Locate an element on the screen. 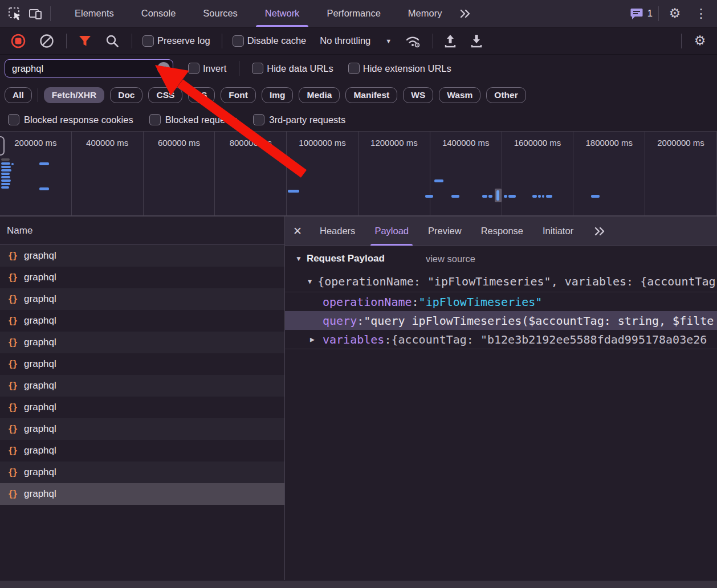 The image size is (717, 588). device-toolbar-icon is located at coordinates (35, 14).